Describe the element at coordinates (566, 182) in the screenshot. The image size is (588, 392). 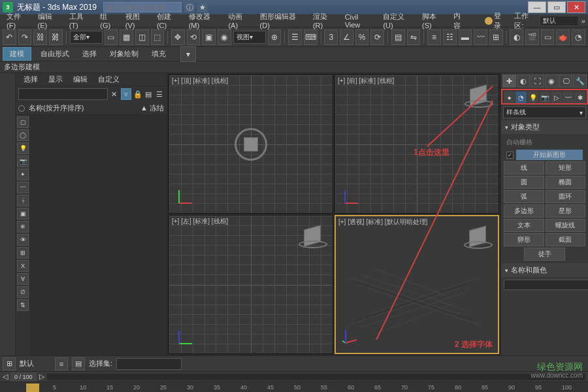
I see `btn-ellipse: 椭圆` at that location.